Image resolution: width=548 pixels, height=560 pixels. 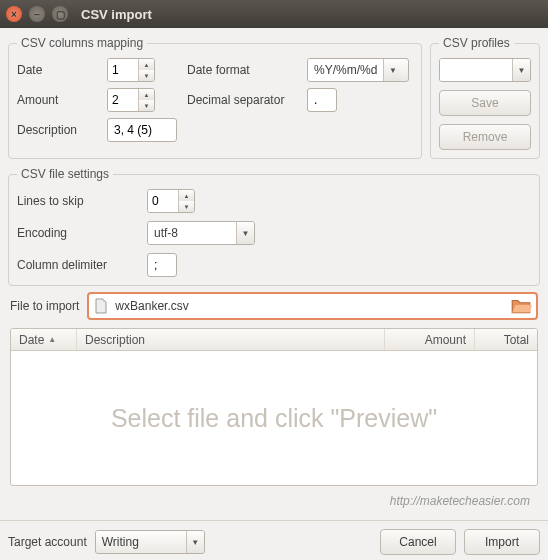 What do you see at coordinates (116, 14) in the screenshot?
I see `window-title: CSV import` at bounding box center [116, 14].